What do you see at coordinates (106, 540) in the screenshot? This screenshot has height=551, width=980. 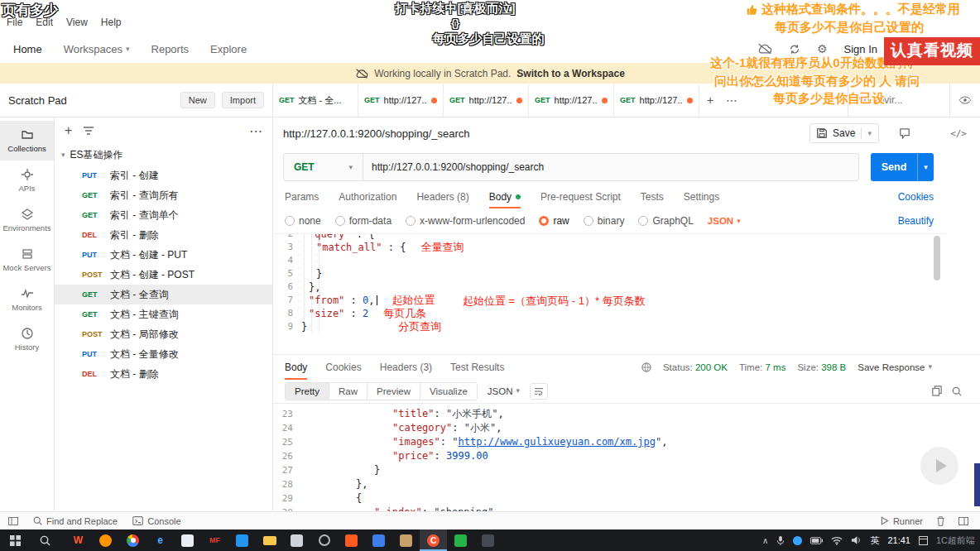 I see `taskbar-app-firefox` at bounding box center [106, 540].